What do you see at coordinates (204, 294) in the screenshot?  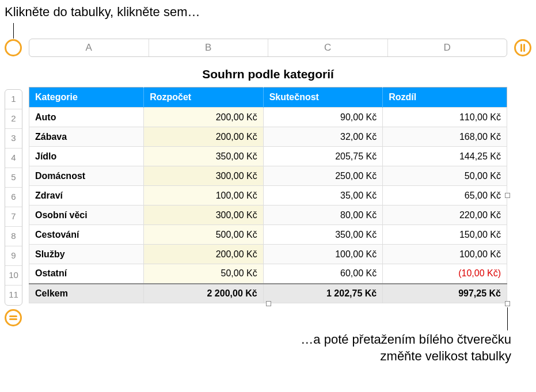 I see `total-budget: 2 200,00 Kč` at bounding box center [204, 294].